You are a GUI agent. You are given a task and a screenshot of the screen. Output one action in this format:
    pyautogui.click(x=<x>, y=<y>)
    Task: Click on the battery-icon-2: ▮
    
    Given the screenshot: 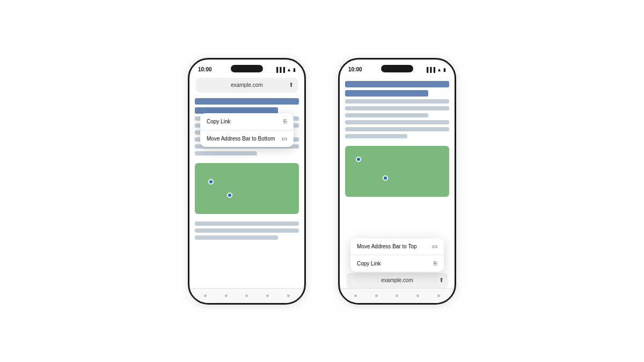 What is the action you would take?
    pyautogui.click(x=444, y=70)
    